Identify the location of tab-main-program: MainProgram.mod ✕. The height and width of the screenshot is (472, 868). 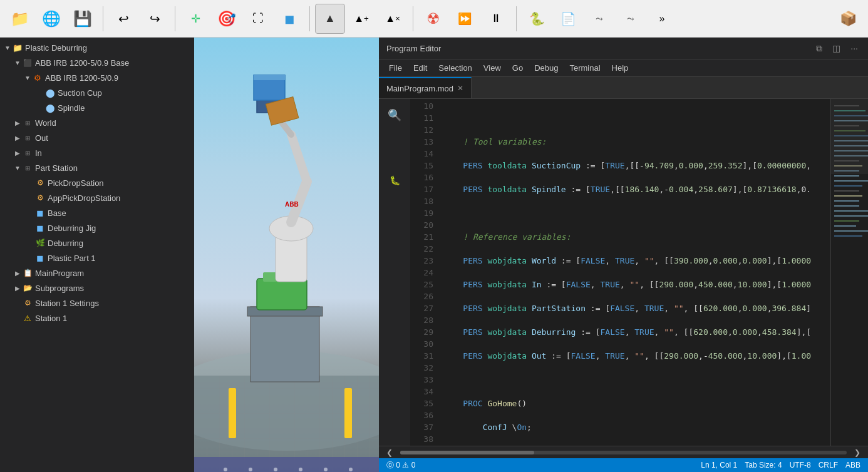
(425, 88).